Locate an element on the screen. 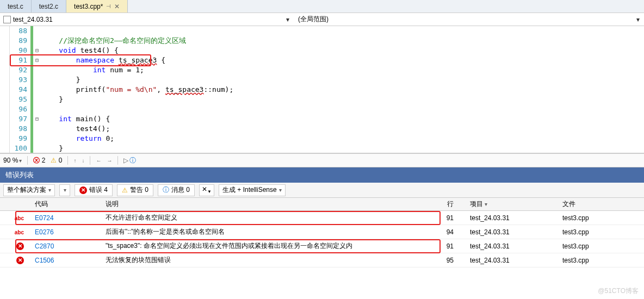 This screenshot has height=299, width=644. pin-icon: ⊣ is located at coordinates (109, 7).